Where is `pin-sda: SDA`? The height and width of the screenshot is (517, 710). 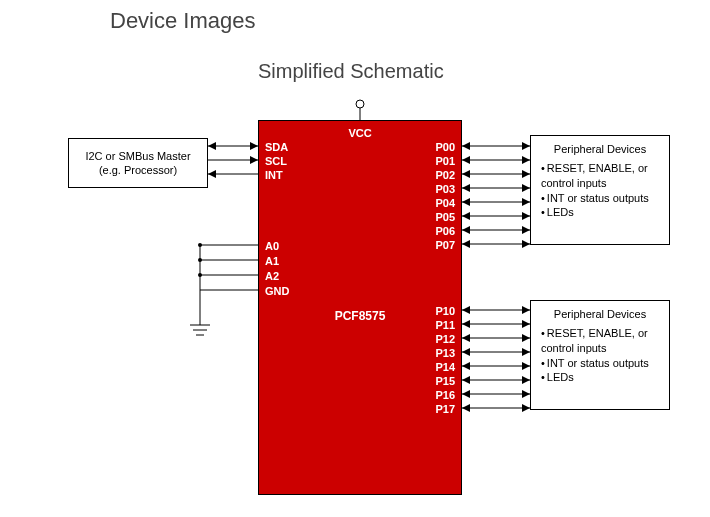 pin-sda: SDA is located at coordinates (276, 147).